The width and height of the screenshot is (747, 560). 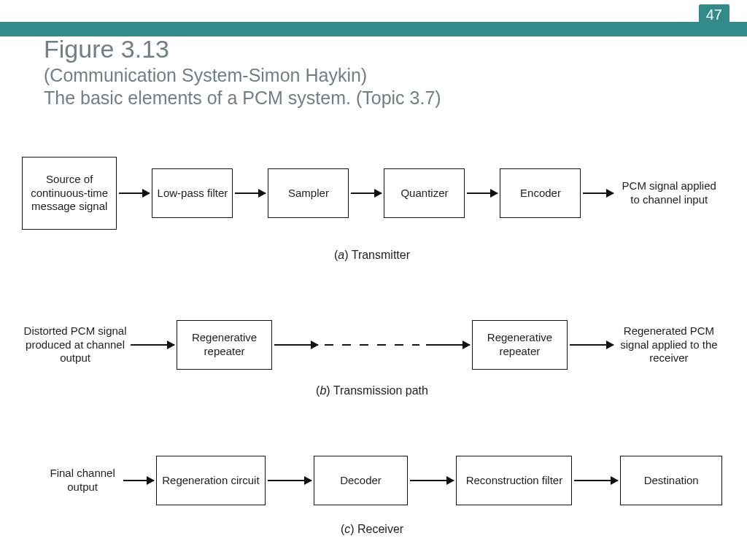 What do you see at coordinates (714, 15) in the screenshot?
I see `page-number: 47` at bounding box center [714, 15].